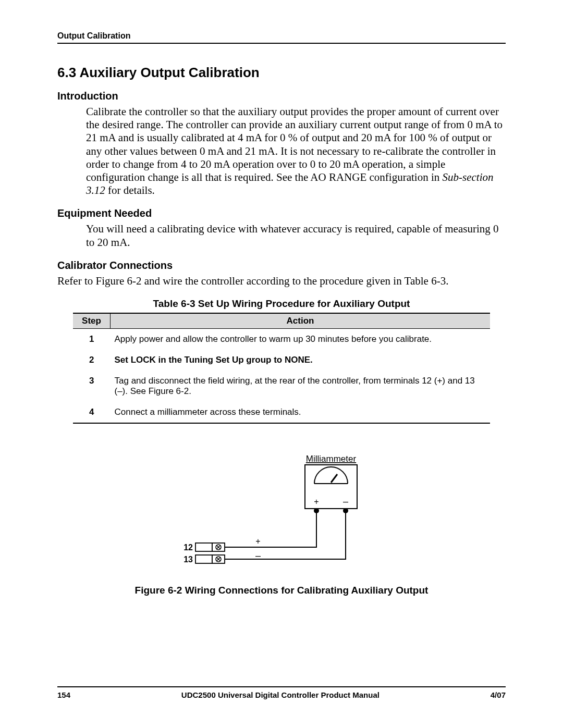 Image resolution: width=563 pixels, height=728 pixels. Describe the element at coordinates (270, 529) in the screenshot. I see `wire-plus` at that location.